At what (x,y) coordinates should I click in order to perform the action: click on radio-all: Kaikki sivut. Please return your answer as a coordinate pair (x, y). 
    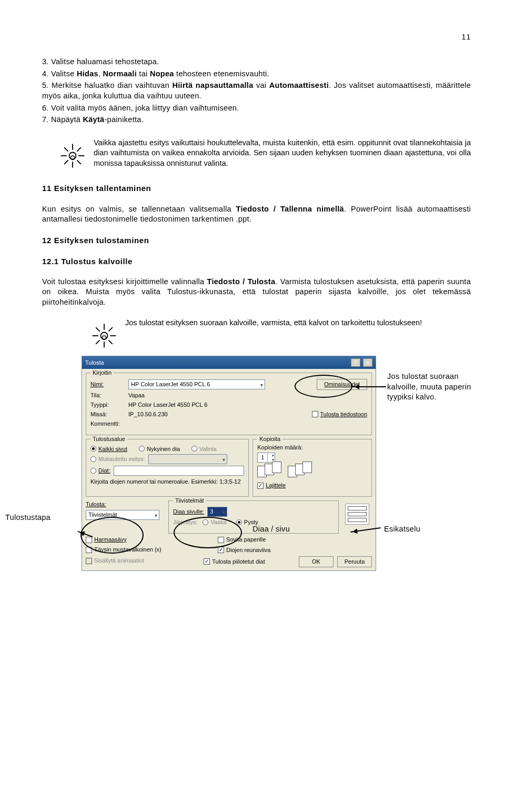
    Looking at the image, I should click on (109, 449).